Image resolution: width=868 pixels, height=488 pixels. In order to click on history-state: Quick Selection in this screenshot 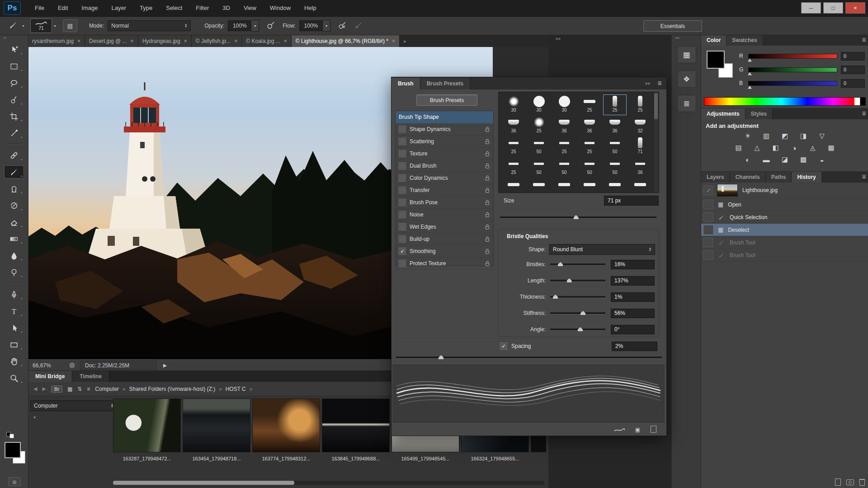, I will do `click(785, 217)`.